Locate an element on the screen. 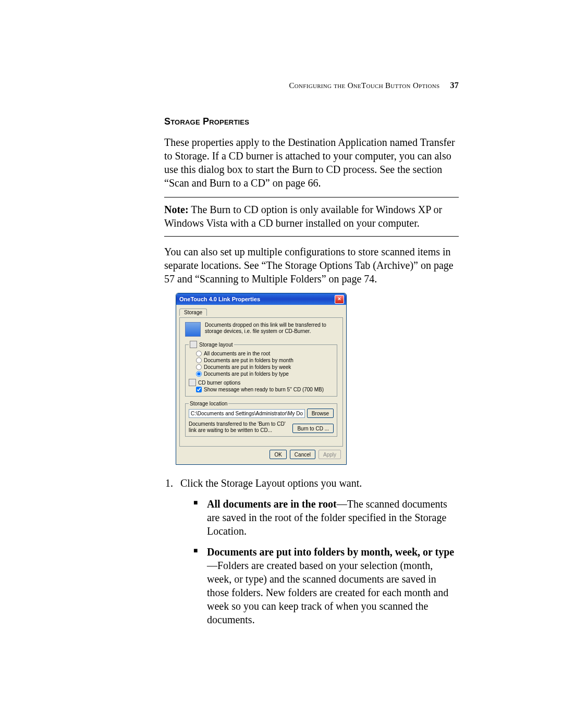  cd-burner-icon is located at coordinates (192, 382).